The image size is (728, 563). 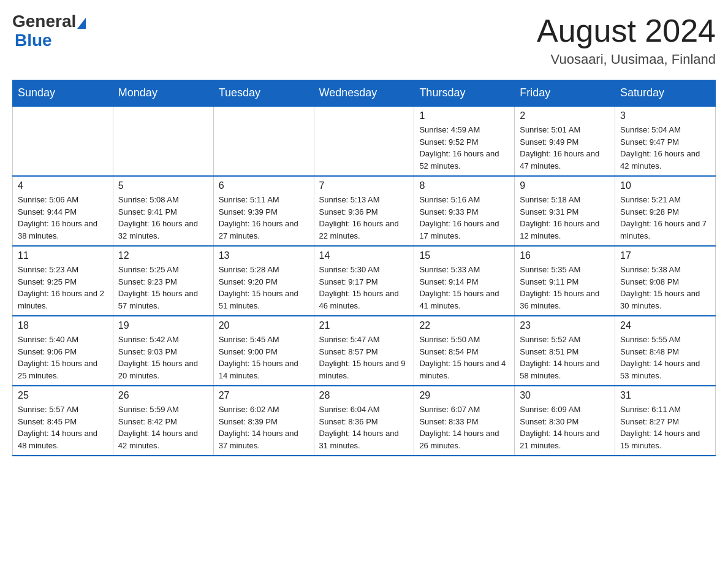 What do you see at coordinates (163, 396) in the screenshot?
I see `day-number: 26` at bounding box center [163, 396].